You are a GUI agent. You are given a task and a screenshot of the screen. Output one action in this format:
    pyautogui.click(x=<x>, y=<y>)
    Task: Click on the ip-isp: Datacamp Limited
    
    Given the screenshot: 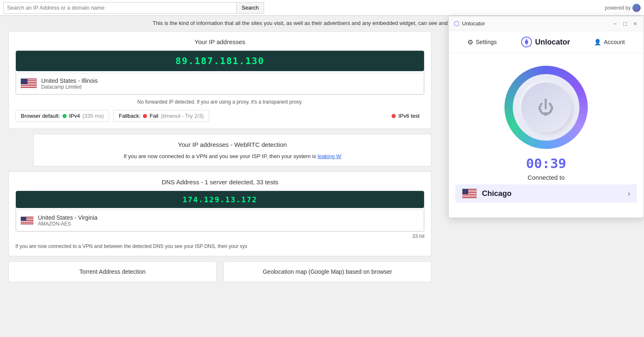 What is the action you would take?
    pyautogui.click(x=69, y=87)
    